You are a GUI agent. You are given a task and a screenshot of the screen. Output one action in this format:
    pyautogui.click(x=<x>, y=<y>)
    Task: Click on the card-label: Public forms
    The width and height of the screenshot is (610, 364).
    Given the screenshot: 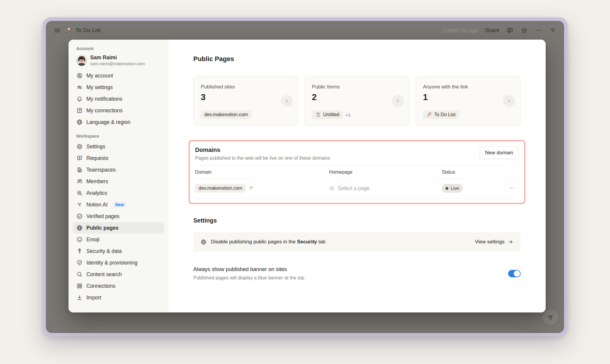 What is the action you would take?
    pyautogui.click(x=357, y=87)
    